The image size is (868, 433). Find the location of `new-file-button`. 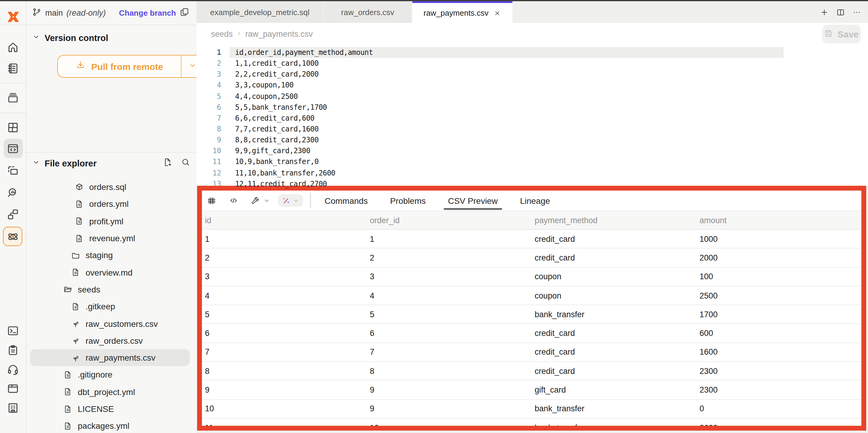

new-file-button is located at coordinates (168, 163).